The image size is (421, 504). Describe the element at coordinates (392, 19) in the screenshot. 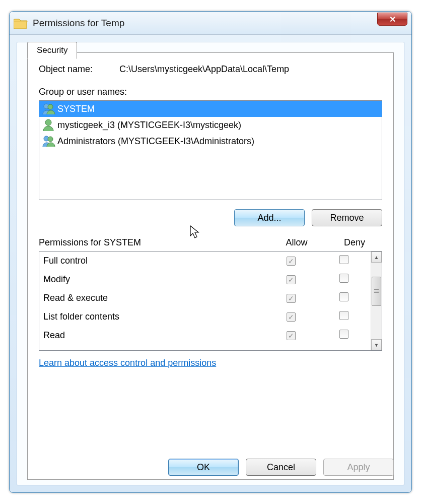

I see `close-button: ✕` at that location.